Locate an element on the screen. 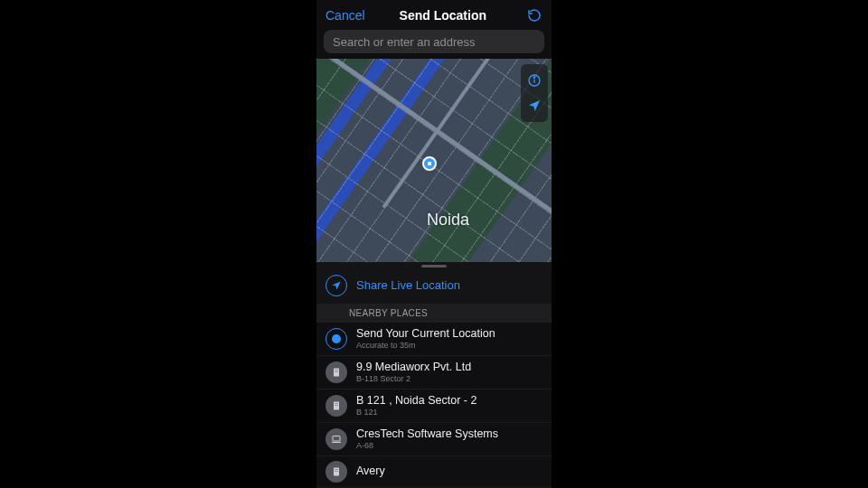  place-row: 9.9 Mediaworx Pvt. Ltd B-118 Sector 2 is located at coordinates (434, 372).